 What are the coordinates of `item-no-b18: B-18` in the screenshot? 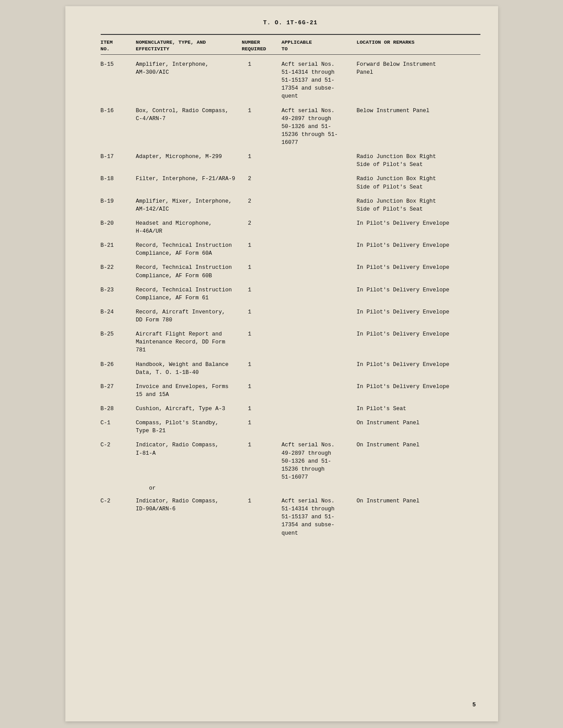 It's located at (118, 179).